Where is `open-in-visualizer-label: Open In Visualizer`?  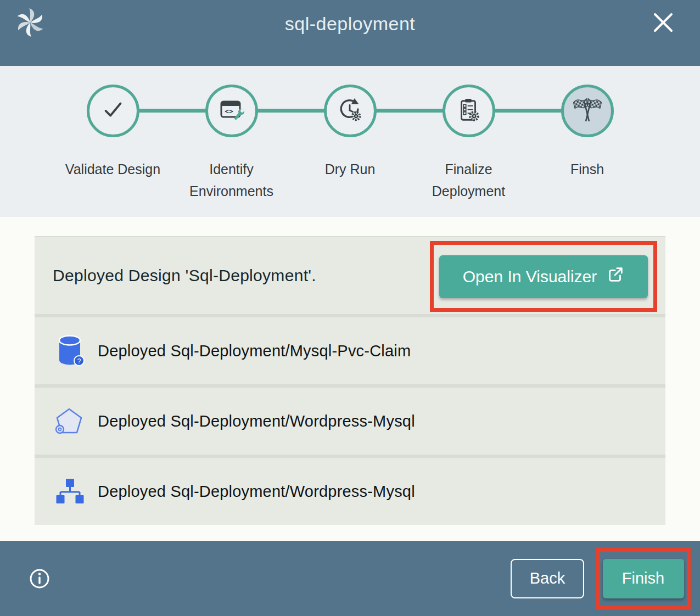
open-in-visualizer-label: Open In Visualizer is located at coordinates (530, 277).